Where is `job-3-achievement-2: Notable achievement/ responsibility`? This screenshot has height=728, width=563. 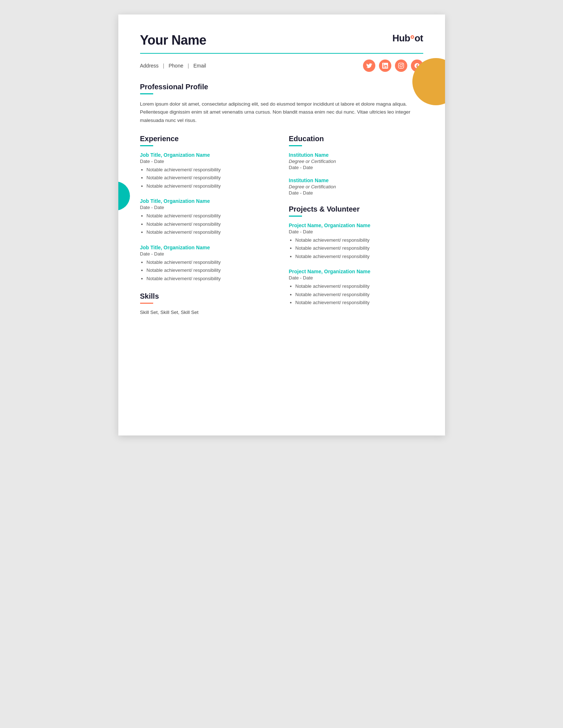 job-3-achievement-2: Notable achievement/ responsibility is located at coordinates (211, 270).